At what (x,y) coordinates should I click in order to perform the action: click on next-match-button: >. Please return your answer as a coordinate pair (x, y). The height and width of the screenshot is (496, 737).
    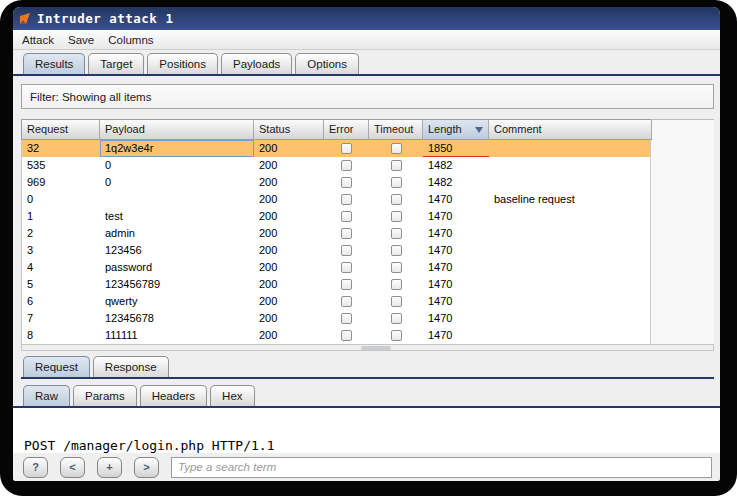
    Looking at the image, I should click on (146, 468).